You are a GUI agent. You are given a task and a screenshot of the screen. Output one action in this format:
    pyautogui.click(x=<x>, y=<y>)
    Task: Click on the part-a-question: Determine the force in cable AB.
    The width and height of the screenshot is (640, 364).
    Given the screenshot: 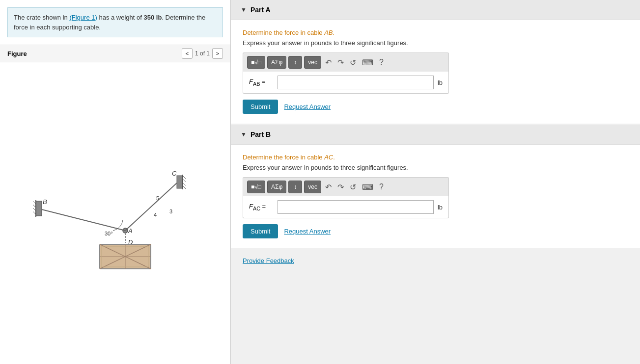 What is the action you would take?
    pyautogui.click(x=435, y=32)
    